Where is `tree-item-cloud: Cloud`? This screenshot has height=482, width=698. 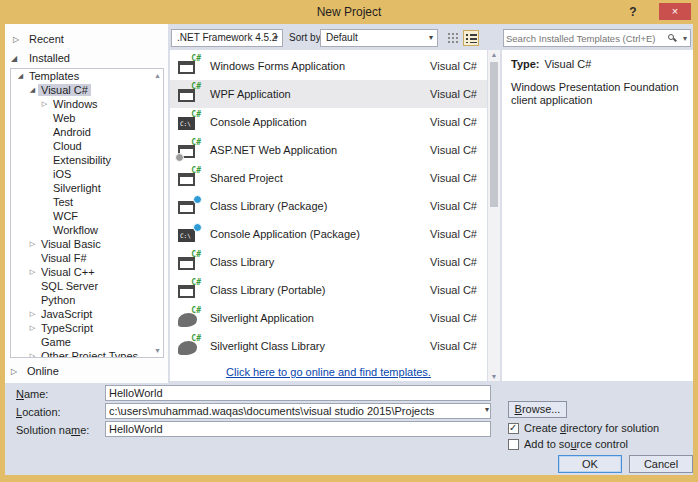
tree-item-cloud: Cloud is located at coordinates (87, 146).